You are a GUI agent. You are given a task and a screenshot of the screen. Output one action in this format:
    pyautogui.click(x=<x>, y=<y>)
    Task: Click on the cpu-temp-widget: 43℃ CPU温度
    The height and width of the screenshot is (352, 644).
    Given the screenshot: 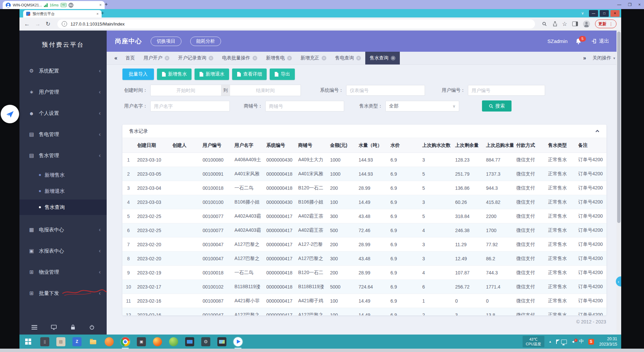 What is the action you would take?
    pyautogui.click(x=533, y=342)
    